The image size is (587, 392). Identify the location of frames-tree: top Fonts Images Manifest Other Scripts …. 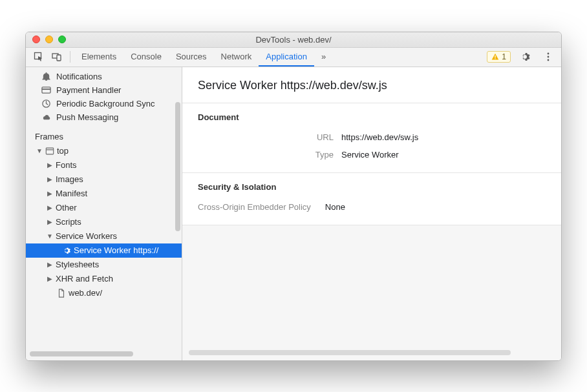
(103, 222).